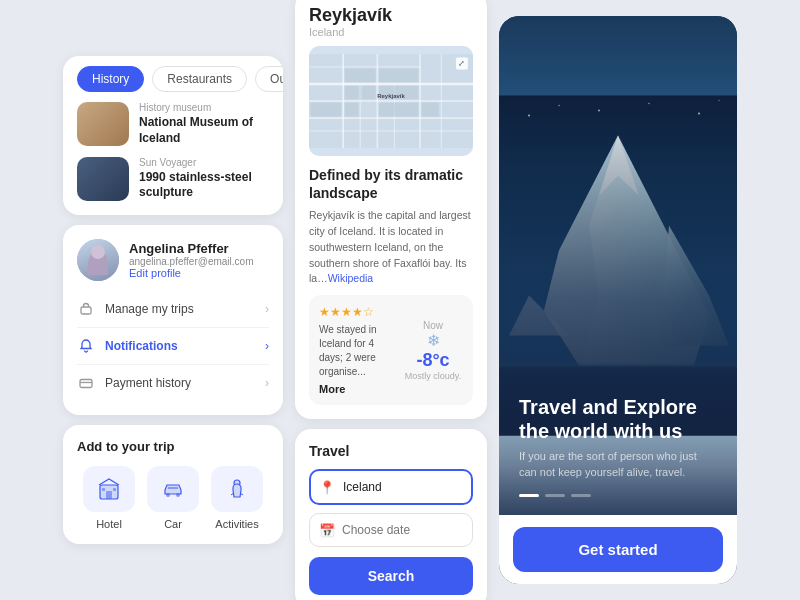 Image resolution: width=800 pixels, height=600 pixels. I want to click on museum-image-voyager, so click(103, 179).